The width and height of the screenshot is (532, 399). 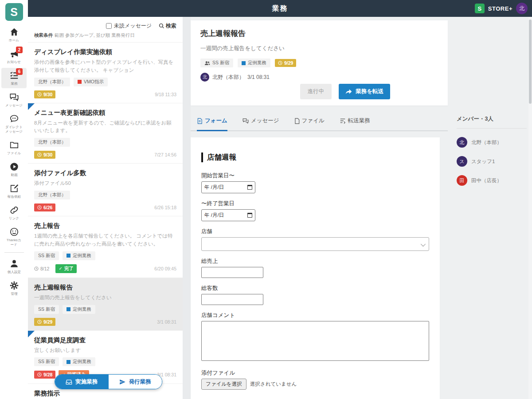 What do you see at coordinates (14, 167) in the screenshot?
I see `video-icon` at bounding box center [14, 167].